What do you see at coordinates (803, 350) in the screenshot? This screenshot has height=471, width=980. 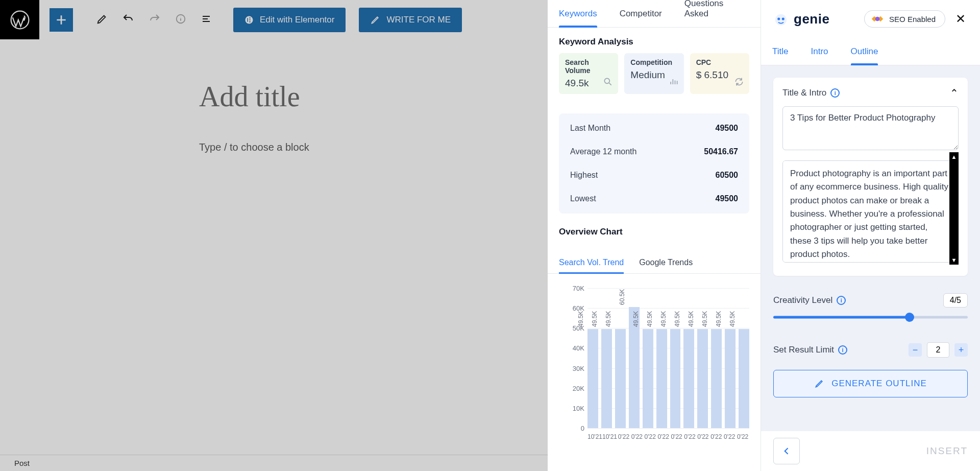 I see `result-limit-label: Set Result Limit` at bounding box center [803, 350].